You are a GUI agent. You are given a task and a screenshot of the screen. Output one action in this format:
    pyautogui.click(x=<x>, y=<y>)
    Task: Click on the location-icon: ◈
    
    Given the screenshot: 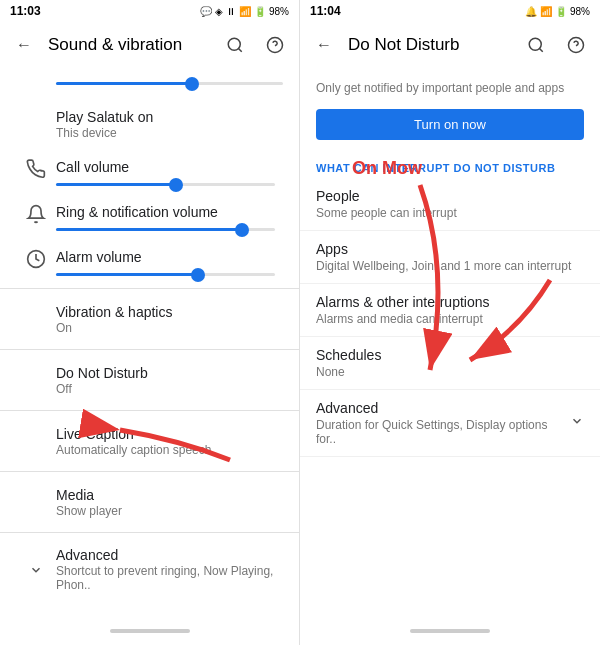 What is the action you would take?
    pyautogui.click(x=219, y=12)
    